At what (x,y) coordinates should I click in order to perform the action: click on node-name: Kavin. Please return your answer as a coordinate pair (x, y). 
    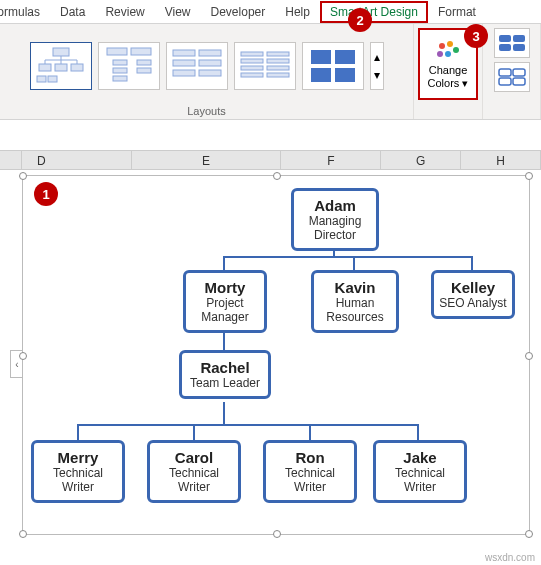
    Looking at the image, I should click on (355, 288).